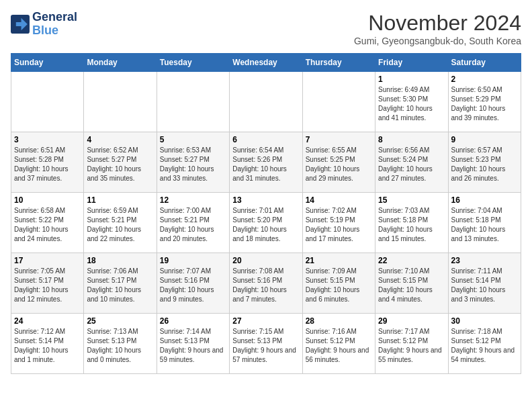  I want to click on calendar-cell: 22Sunrise: 7:10 AM Sunset: 5:15 PM Dayli…, so click(412, 283).